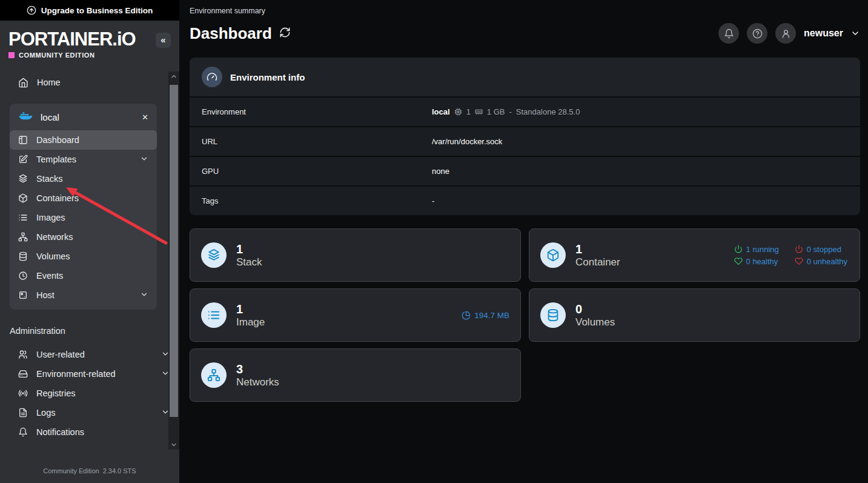 The height and width of the screenshot is (483, 868). Describe the element at coordinates (258, 369) in the screenshot. I see `networks-count: 3` at that location.